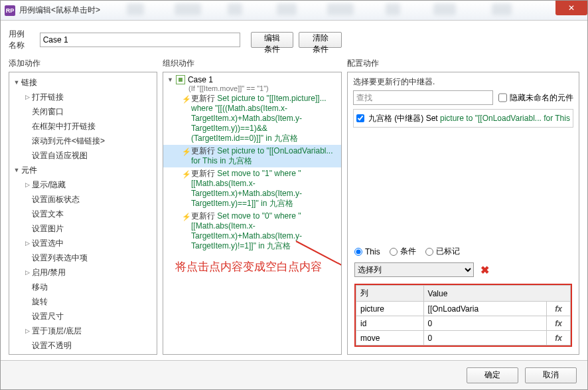 This screenshot has height=390, width=588. Describe the element at coordinates (368, 252) in the screenshot. I see `radio-this: This` at that location.